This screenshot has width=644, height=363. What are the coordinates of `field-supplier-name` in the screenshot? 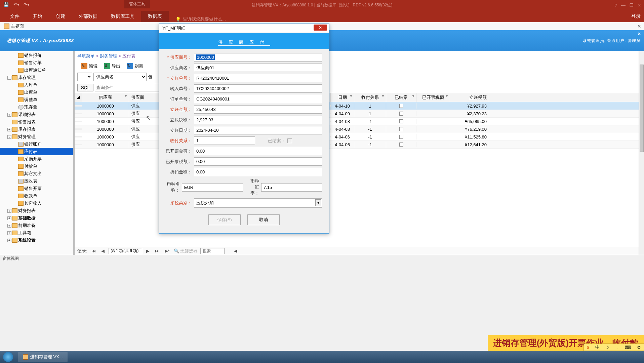 It's located at (258, 68).